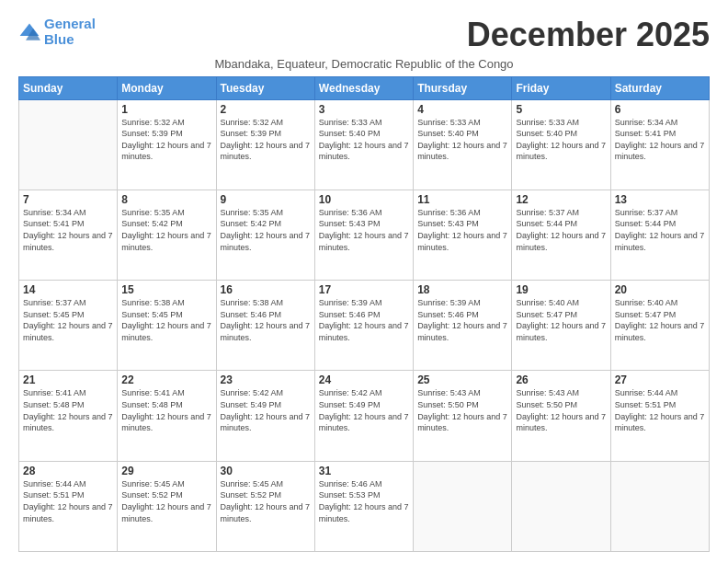 This screenshot has width=728, height=563. Describe the element at coordinates (463, 416) in the screenshot. I see `calendar-cell: 25 Sunrise: 5:43 AMSunset: 5:50 PMDaylig…` at that location.